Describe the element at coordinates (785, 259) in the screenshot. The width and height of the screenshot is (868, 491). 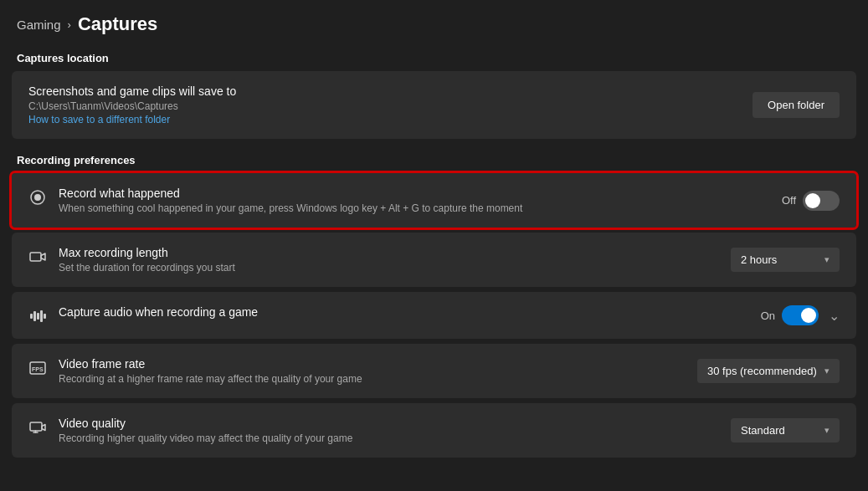
I see `max-recording-length-dropdown: 2 hours ▾` at that location.